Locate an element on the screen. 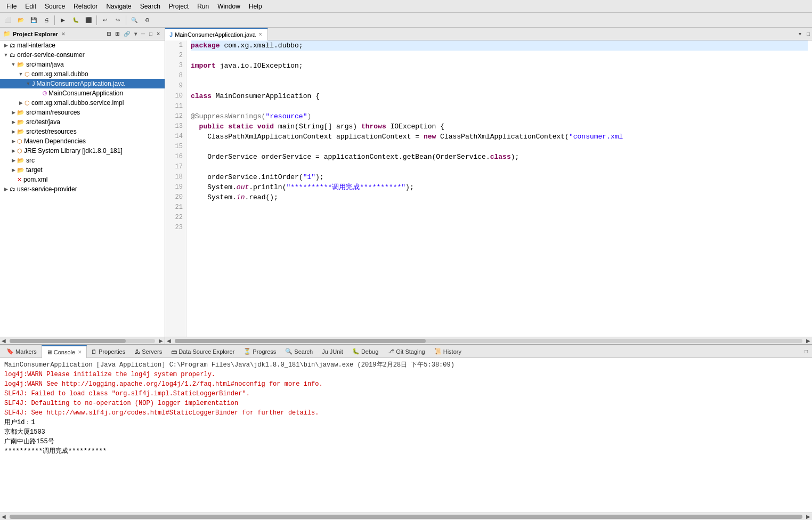 The width and height of the screenshot is (812, 520). tree-item-src-test-resources: ▶ 📂 src/test/resources is located at coordinates (82, 132).